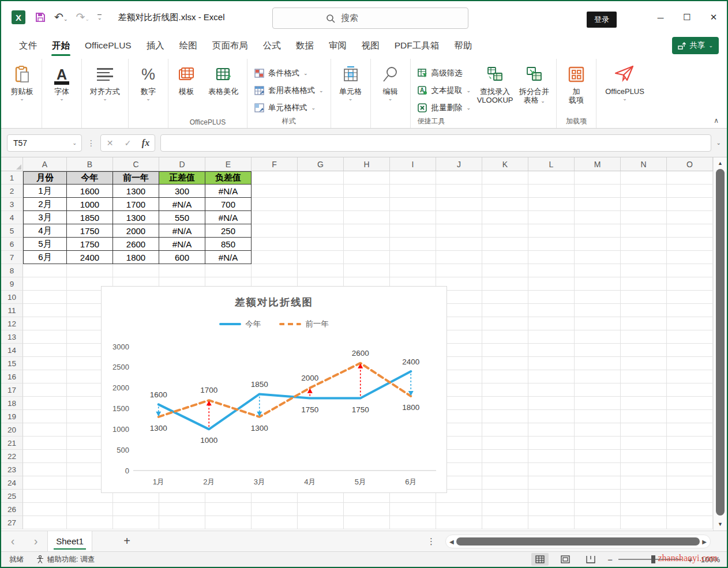 The height and width of the screenshot is (568, 728). Describe the element at coordinates (45, 178) in the screenshot. I see `grid-cell-A1: 月份` at that location.